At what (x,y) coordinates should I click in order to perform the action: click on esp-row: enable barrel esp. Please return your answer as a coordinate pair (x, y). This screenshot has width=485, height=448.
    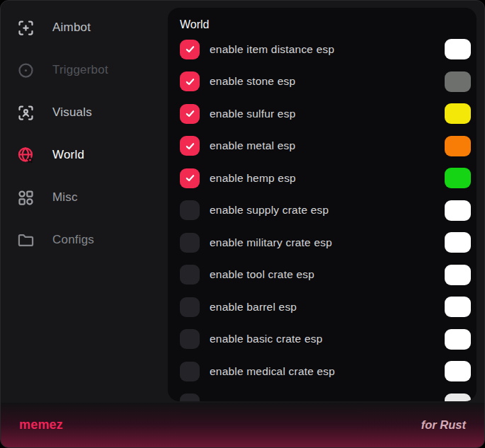
    Looking at the image, I should click on (322, 307).